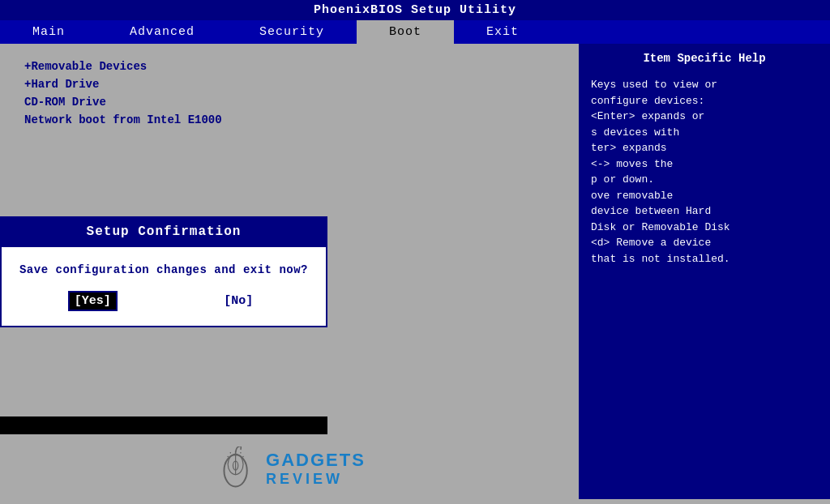 The height and width of the screenshot is (504, 830). I want to click on dialog-no-button: [No], so click(238, 301).